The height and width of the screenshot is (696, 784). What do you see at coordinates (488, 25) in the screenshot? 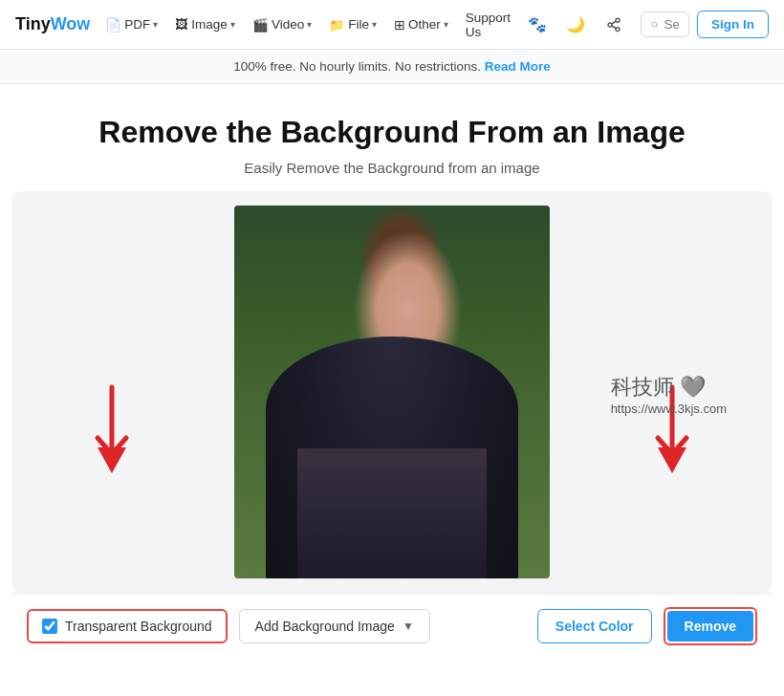
I see `support-link: Support Us` at bounding box center [488, 25].